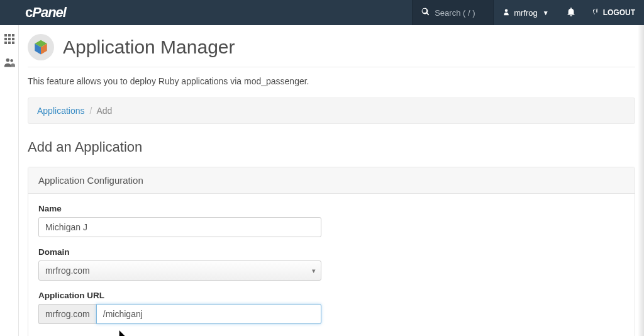 This screenshot has width=644, height=336. What do you see at coordinates (619, 13) in the screenshot?
I see `logout-label: LOGOUT` at bounding box center [619, 13].